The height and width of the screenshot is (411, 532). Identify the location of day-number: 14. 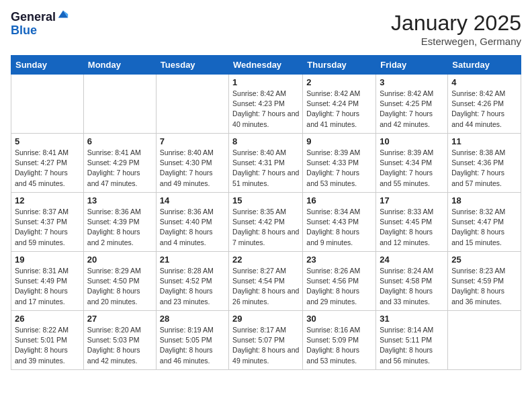
(192, 200).